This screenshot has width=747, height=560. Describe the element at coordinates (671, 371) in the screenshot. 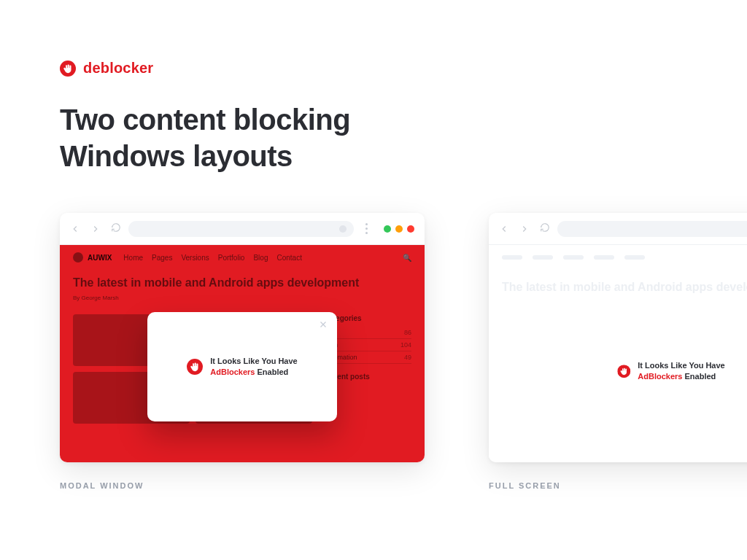

I see `adblock-fullscreen-text: It Looks Like You Have AdBlockers Enable…` at that location.